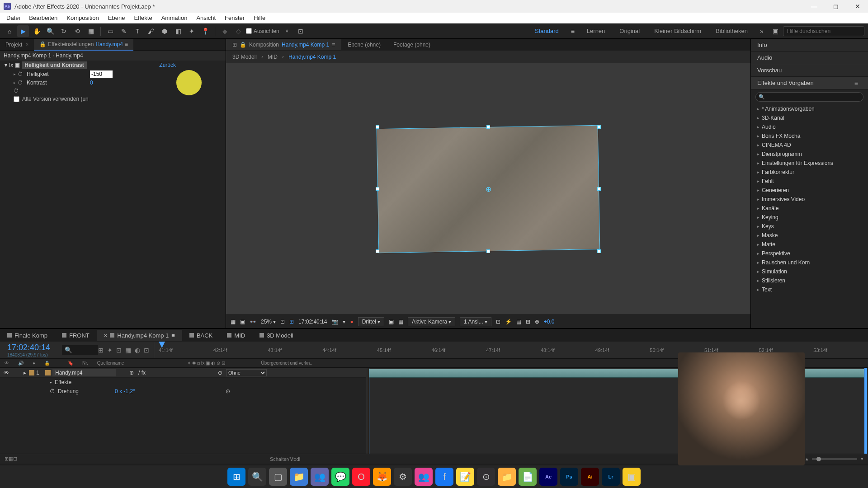  What do you see at coordinates (206, 18) in the screenshot?
I see `menu-ansicht: Ansicht` at bounding box center [206, 18].